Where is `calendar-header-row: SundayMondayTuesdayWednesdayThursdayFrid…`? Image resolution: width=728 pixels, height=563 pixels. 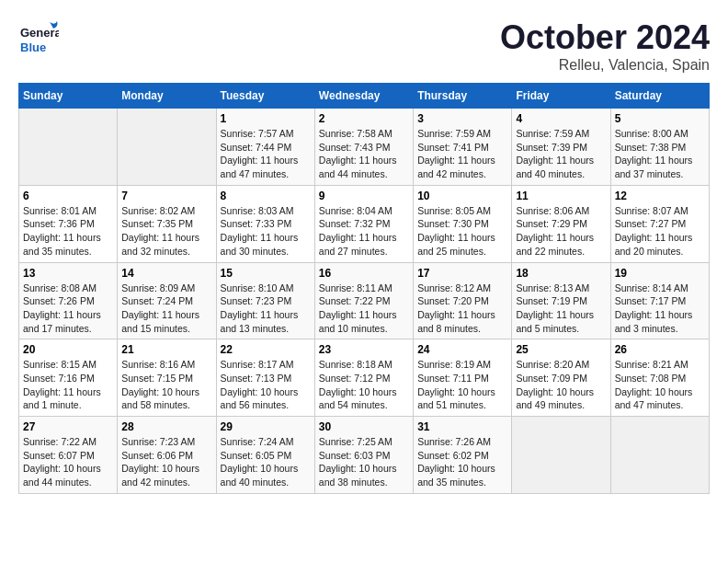 calendar-header-row: SundayMondayTuesdayWednesdayThursdayFrid… is located at coordinates (364, 96).